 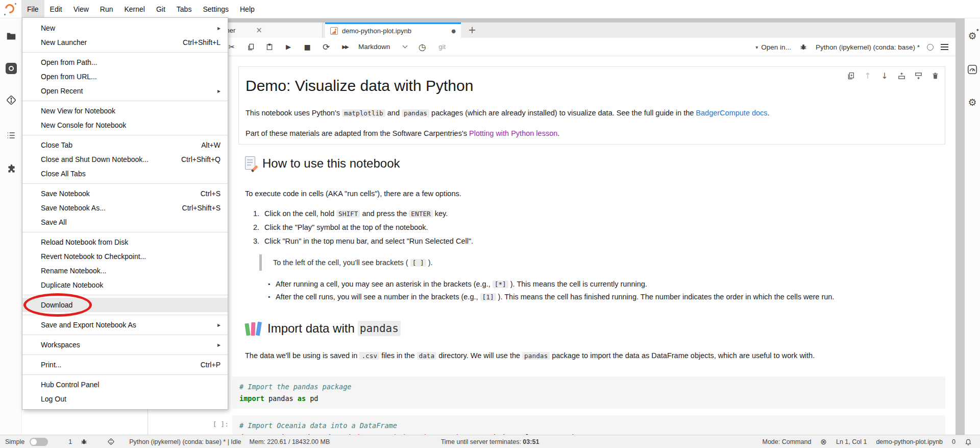 What do you see at coordinates (972, 69) in the screenshot?
I see `dashboard-gauge-icon` at bounding box center [972, 69].